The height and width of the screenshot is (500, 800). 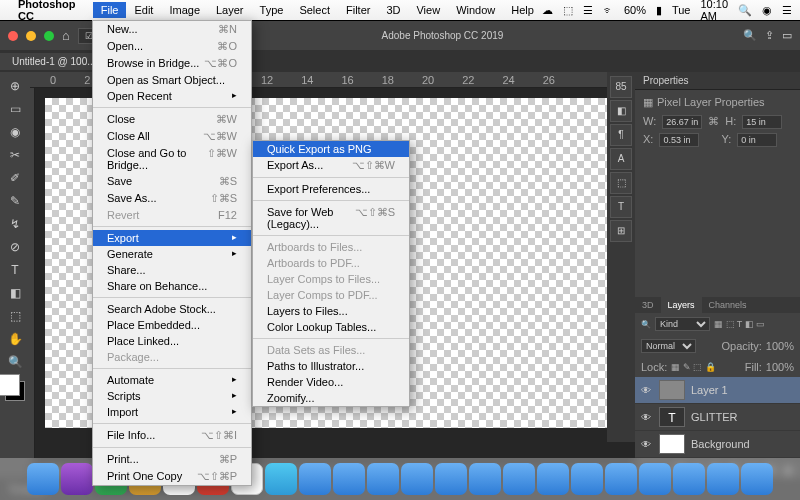 What do you see at coordinates (659, 10) in the screenshot?
I see `battery-icon: ▮` at bounding box center [659, 10].